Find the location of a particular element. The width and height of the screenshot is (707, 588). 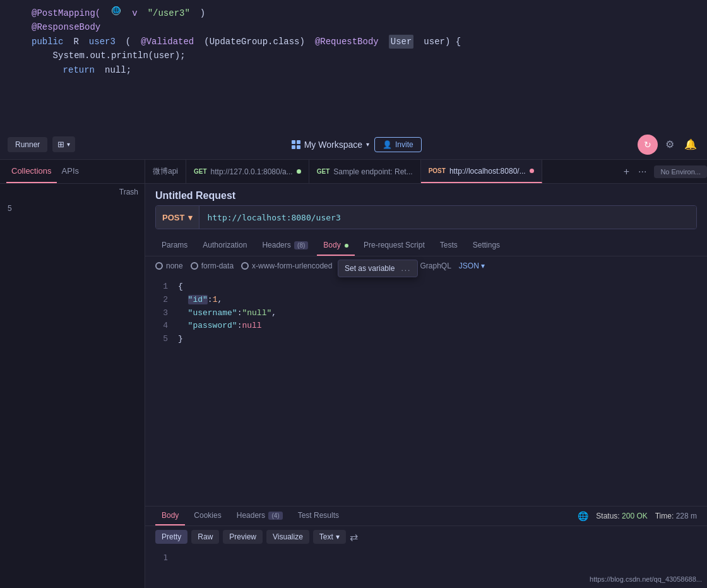

tab-label: Sample endpoint: Ret... is located at coordinates (372, 172).